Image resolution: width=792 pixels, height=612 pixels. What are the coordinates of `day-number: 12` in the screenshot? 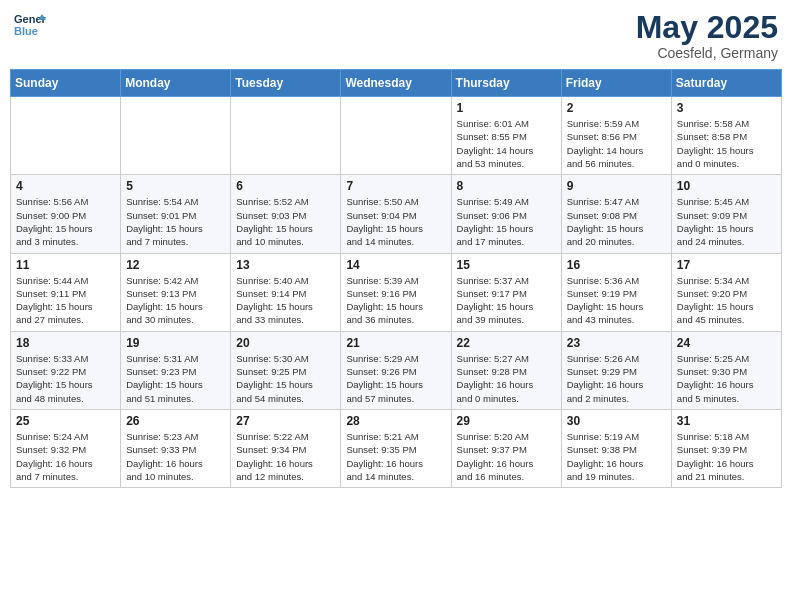 It's located at (176, 265).